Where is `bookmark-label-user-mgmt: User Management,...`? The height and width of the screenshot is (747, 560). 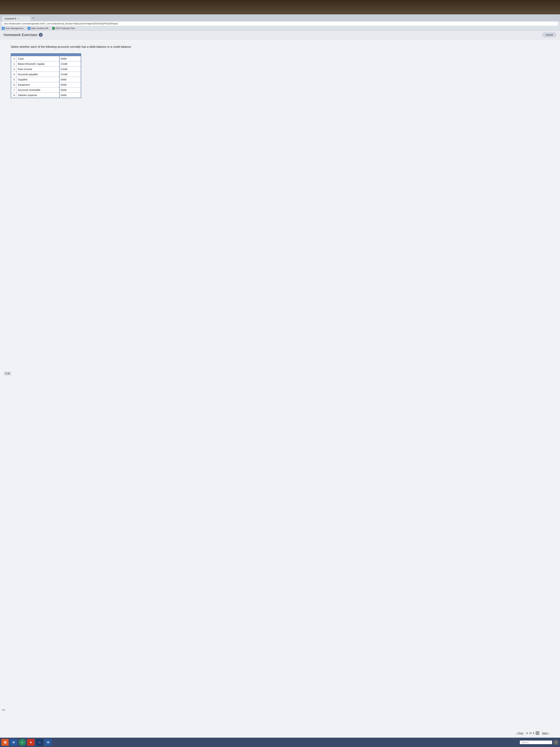
bookmark-label-user-mgmt: User Management,... is located at coordinates (16, 28).